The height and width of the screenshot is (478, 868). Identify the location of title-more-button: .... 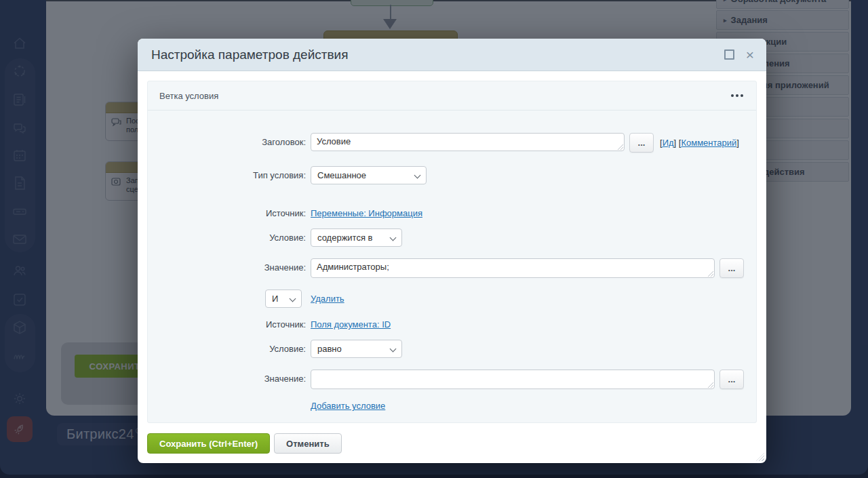
(642, 142).